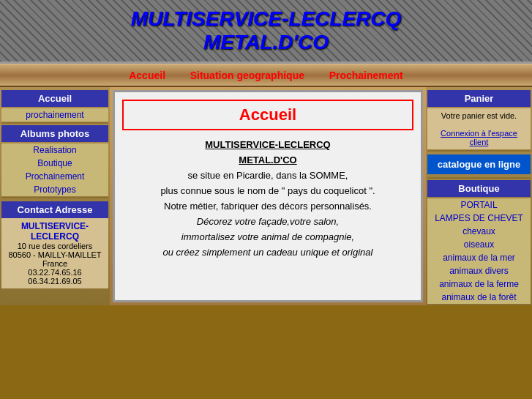 The height and width of the screenshot is (399, 532). I want to click on title-line1: MULTISERVICE-LECLERCQ, so click(266, 19).